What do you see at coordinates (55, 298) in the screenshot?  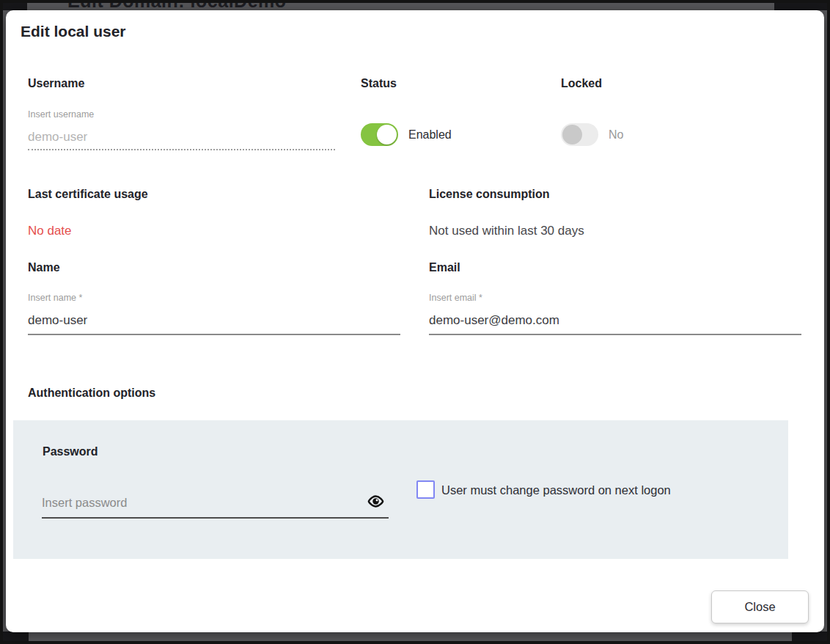 I see `name-hint: Insert name *` at bounding box center [55, 298].